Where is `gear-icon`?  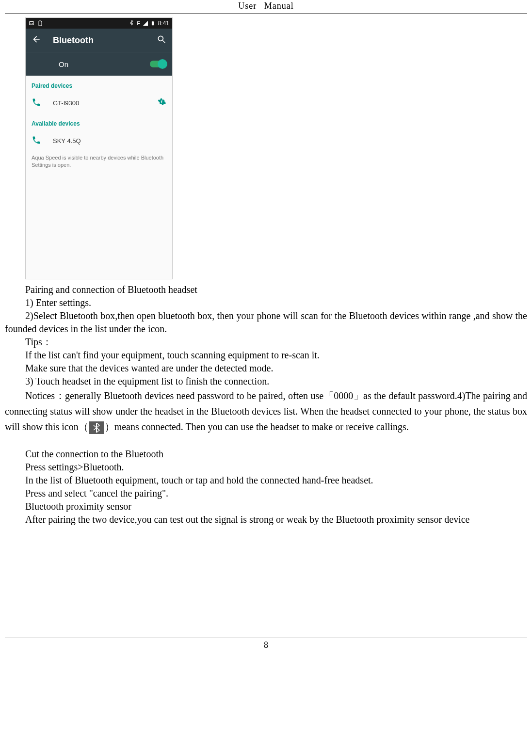 gear-icon is located at coordinates (162, 103).